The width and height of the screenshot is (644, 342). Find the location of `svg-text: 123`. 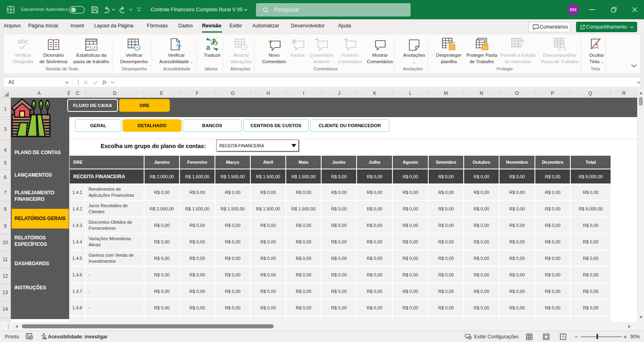

svg-text: 123 is located at coordinates (93, 48).